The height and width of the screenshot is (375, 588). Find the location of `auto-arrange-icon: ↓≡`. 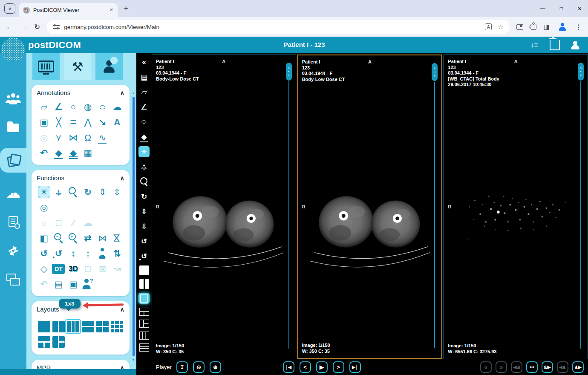

auto-arrange-icon: ↓≡ is located at coordinates (534, 45).